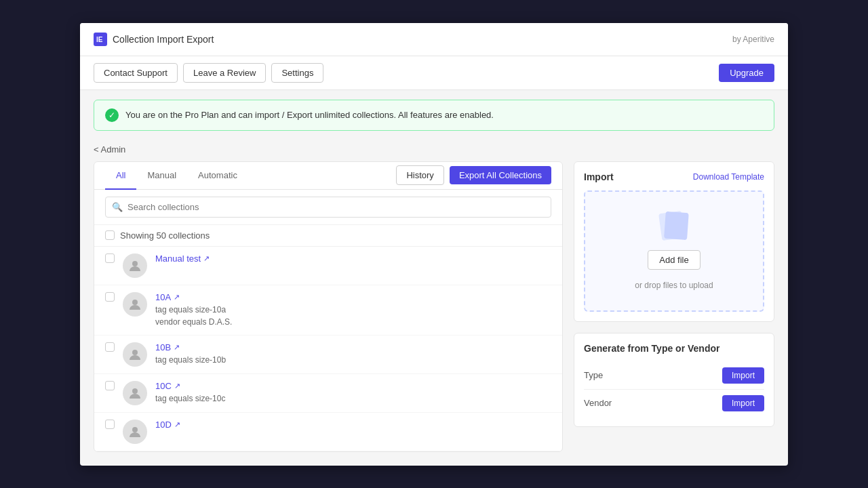  I want to click on toolbar: Contact Support Leave a Review Settings …, so click(434, 73).